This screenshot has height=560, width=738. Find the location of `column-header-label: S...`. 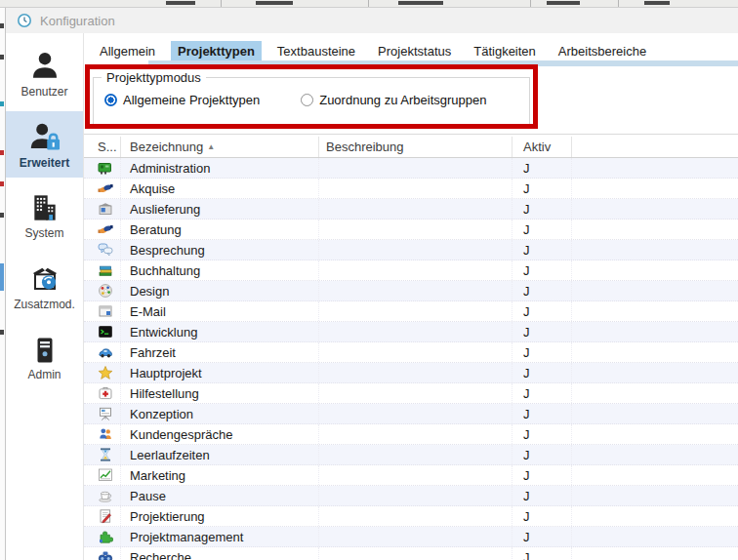

column-header-label: S... is located at coordinates (107, 146).